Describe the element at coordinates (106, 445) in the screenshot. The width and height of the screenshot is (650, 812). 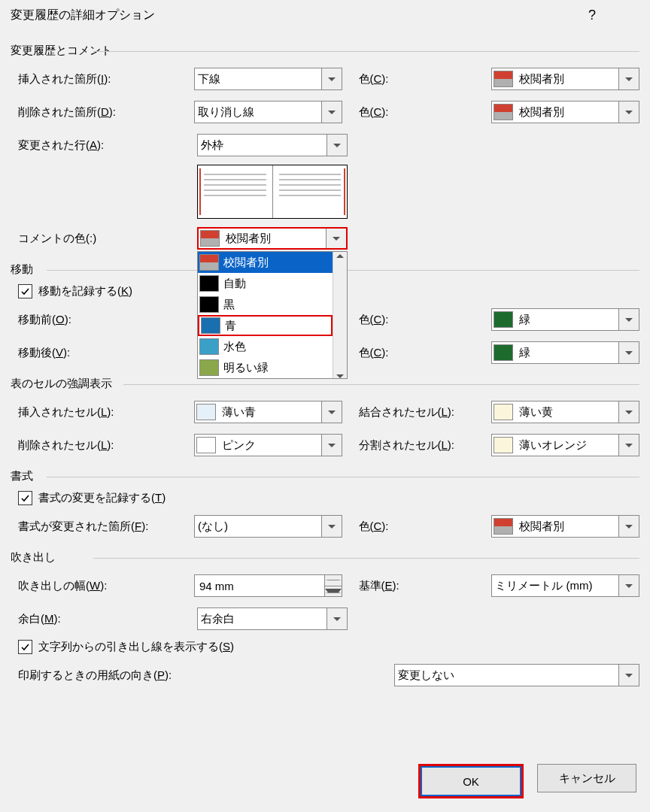
I see `deleted-cells-label: 削除されたセル(L):` at that location.